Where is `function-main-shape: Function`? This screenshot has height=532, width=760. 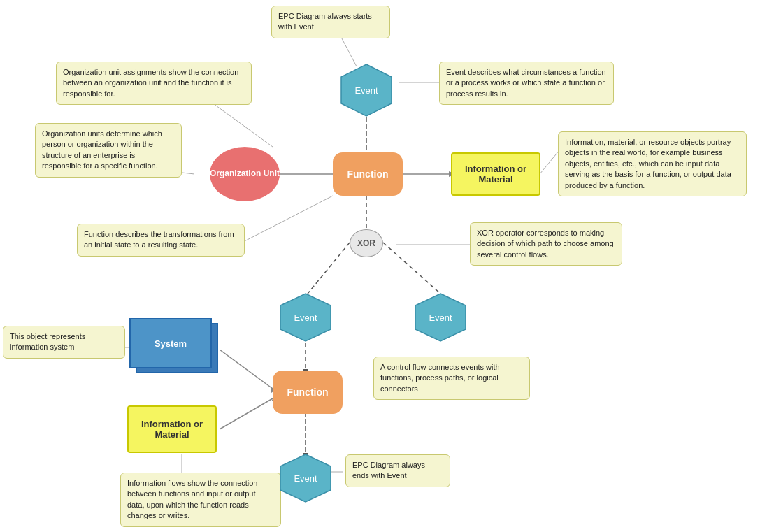
function-main-shape: Function is located at coordinates (368, 174).